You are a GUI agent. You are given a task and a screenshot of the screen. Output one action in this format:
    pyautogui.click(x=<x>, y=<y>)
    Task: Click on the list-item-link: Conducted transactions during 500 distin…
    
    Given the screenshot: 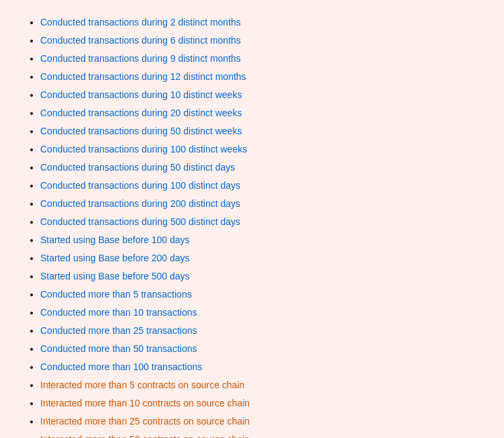 What is the action you would take?
    pyautogui.click(x=140, y=222)
    